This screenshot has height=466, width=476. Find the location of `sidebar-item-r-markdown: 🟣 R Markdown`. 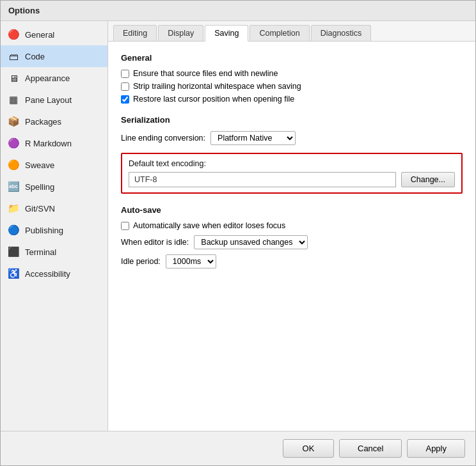

sidebar-item-r-markdown: 🟣 R Markdown is located at coordinates (54, 143).